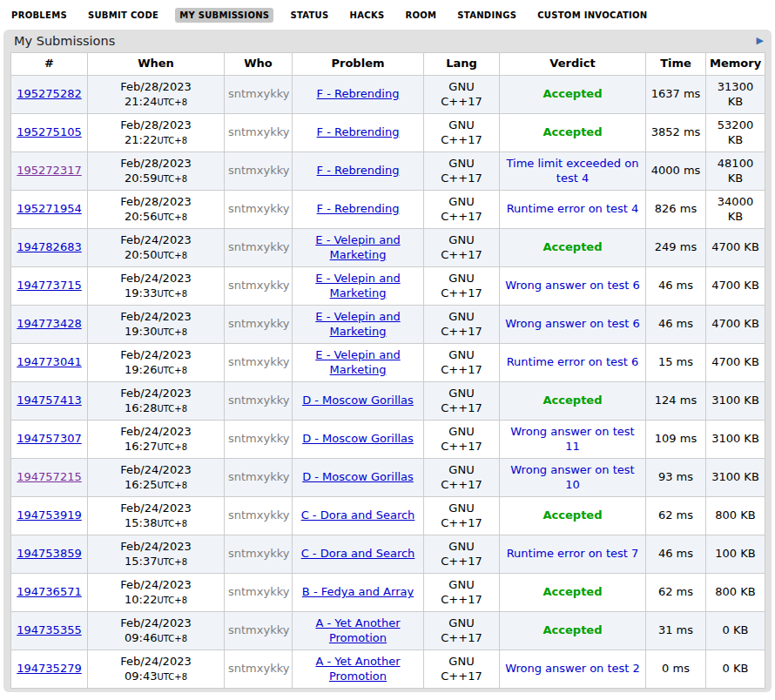 This screenshot has width=775, height=700. What do you see at coordinates (157, 363) in the screenshot?
I see `when-cell: Feb/24/2023 19:26UTC+8` at bounding box center [157, 363].